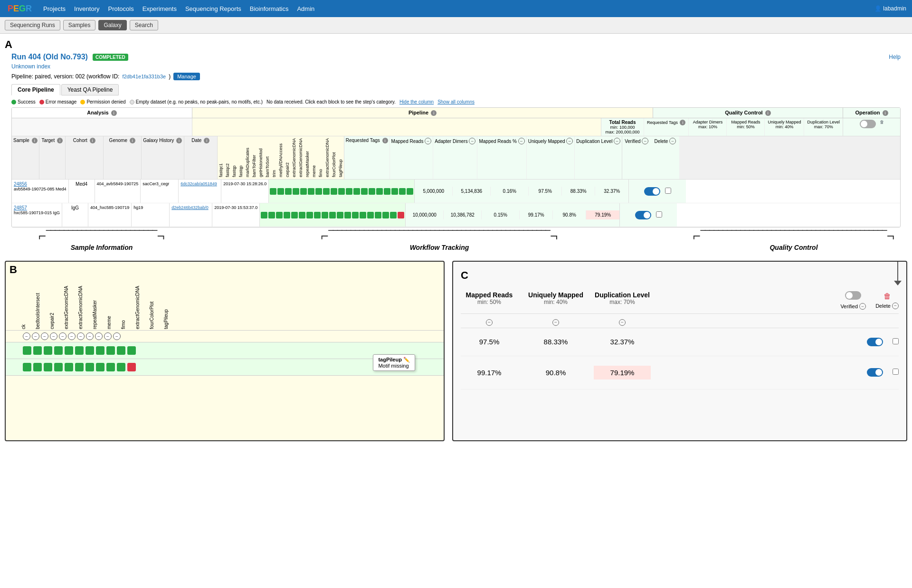 The image size is (912, 588). I want to click on date-col-info: i, so click(207, 141).